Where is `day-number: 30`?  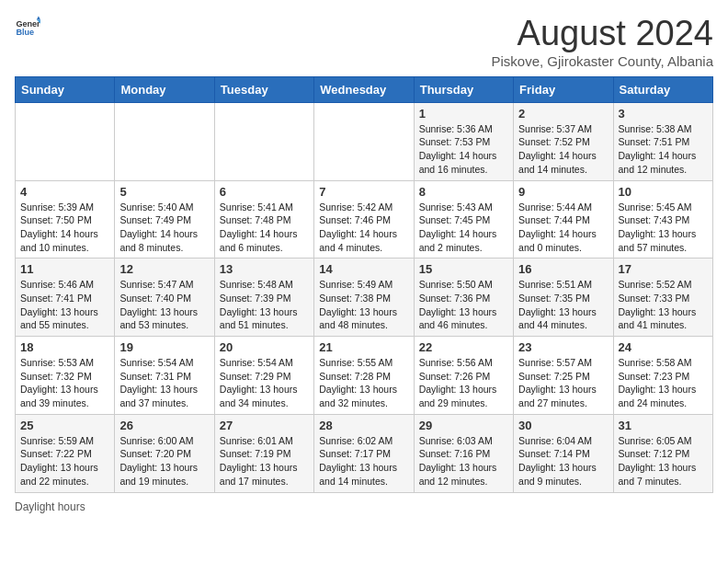 day-number: 30 is located at coordinates (563, 425).